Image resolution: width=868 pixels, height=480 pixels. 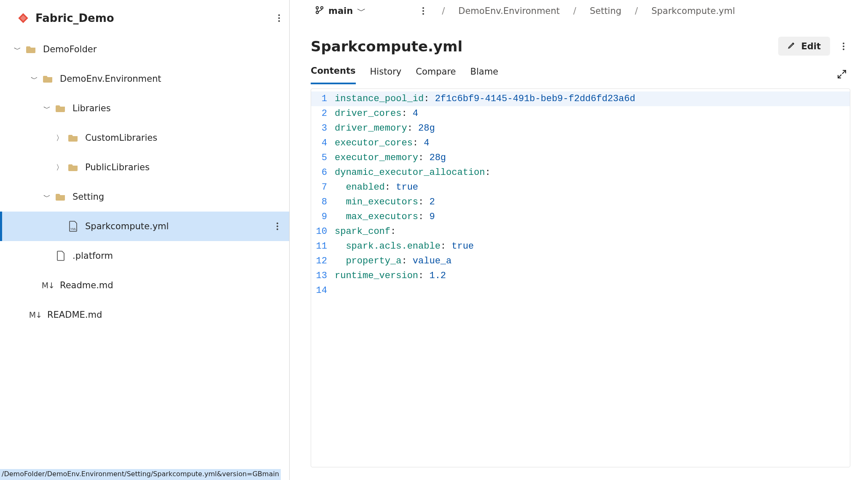 I want to click on edit-label: Edit, so click(x=811, y=46).